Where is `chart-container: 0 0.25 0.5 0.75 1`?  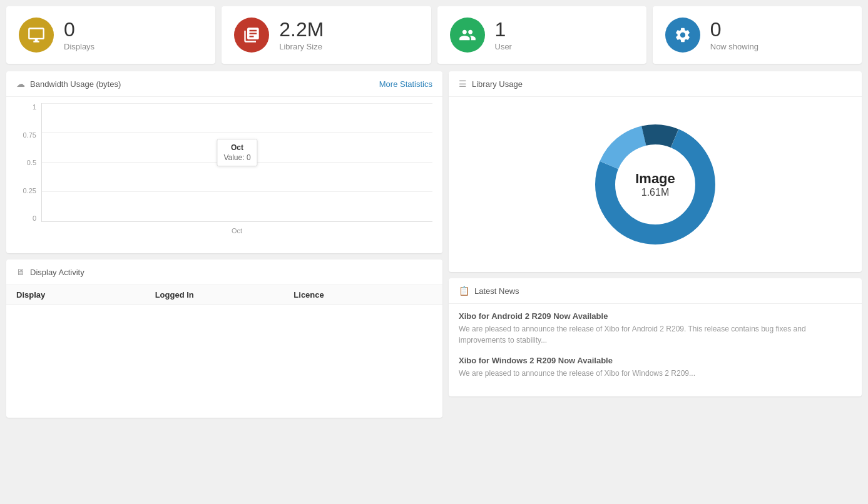
chart-container: 0 0.25 0.5 0.75 1 is located at coordinates (224, 172).